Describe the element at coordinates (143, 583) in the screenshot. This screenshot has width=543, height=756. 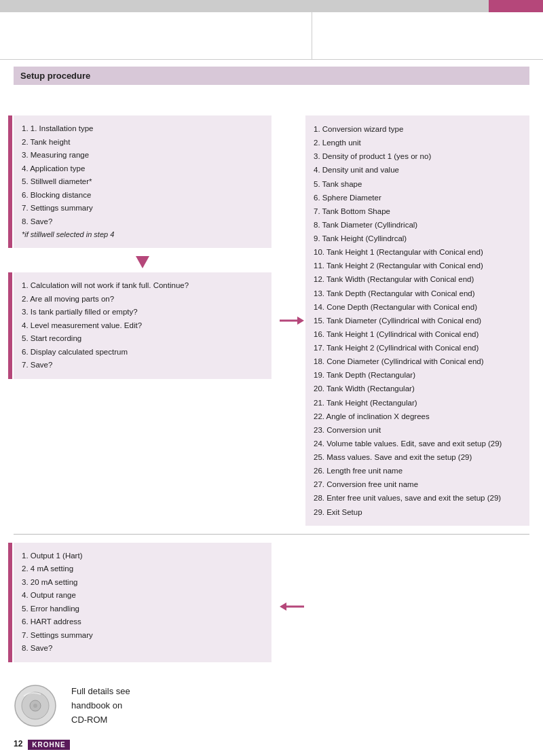
I see `box3-item-3: 3. 20 mA setting` at that location.